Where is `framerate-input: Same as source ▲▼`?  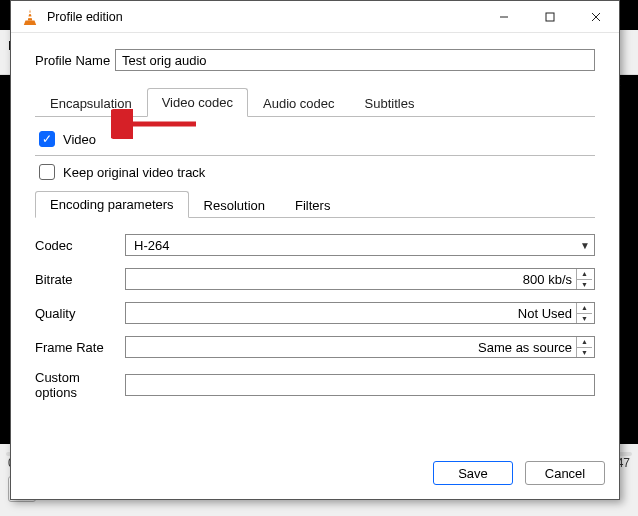
framerate-input: Same as source ▲▼ is located at coordinates (360, 347).